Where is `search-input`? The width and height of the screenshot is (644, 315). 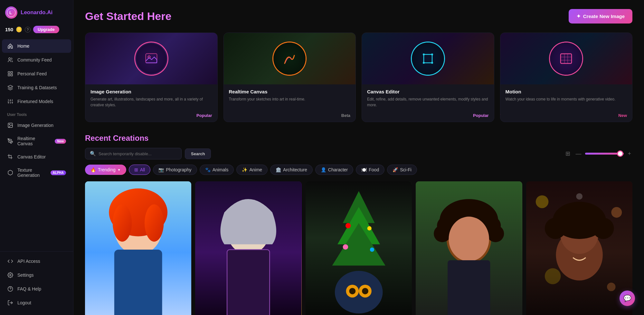
search-input is located at coordinates (138, 154).